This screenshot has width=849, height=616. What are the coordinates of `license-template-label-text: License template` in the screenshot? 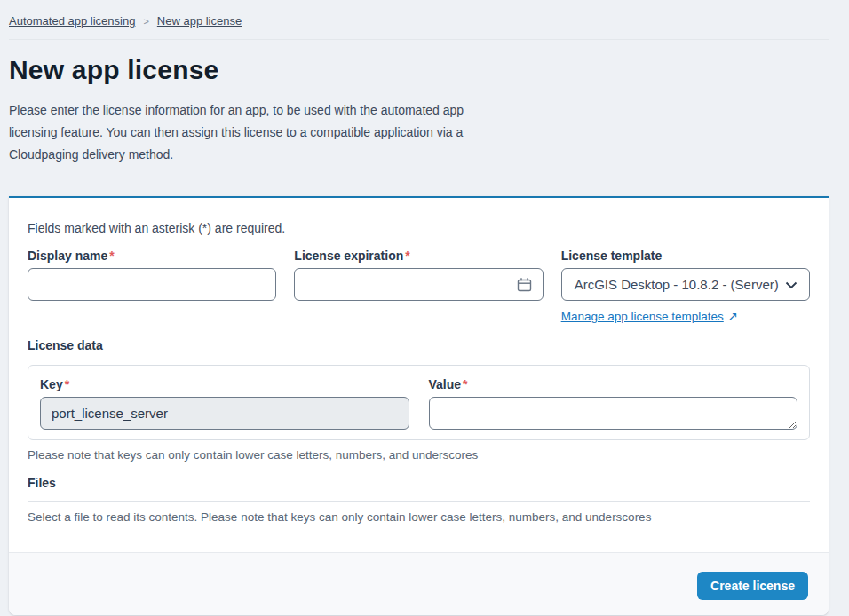 It's located at (612, 256).